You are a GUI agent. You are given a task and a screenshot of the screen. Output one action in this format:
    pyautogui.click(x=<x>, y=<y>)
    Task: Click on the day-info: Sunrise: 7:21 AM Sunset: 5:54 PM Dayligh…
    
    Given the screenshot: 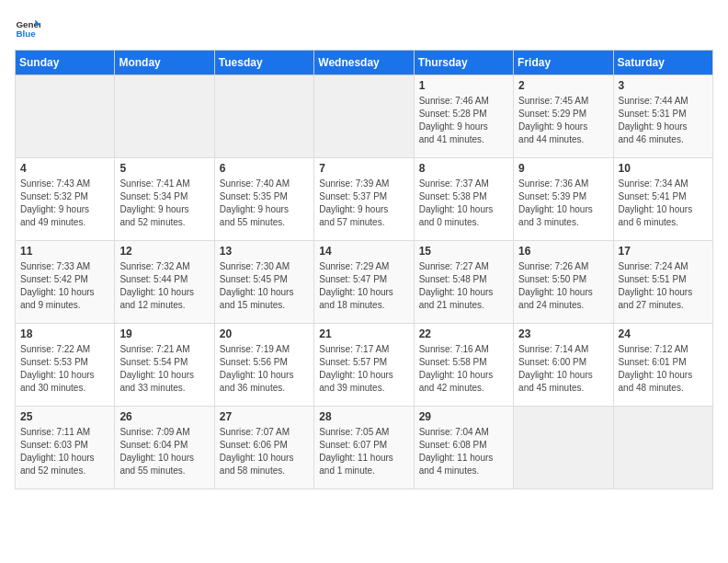 What is the action you would take?
    pyautogui.click(x=164, y=369)
    